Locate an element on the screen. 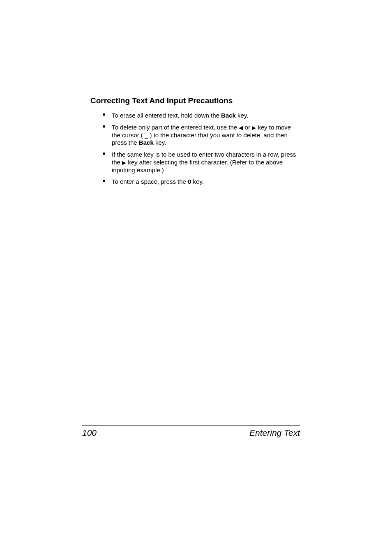  list-item: If the same key is to be used to enter t… is located at coordinates (201, 162).